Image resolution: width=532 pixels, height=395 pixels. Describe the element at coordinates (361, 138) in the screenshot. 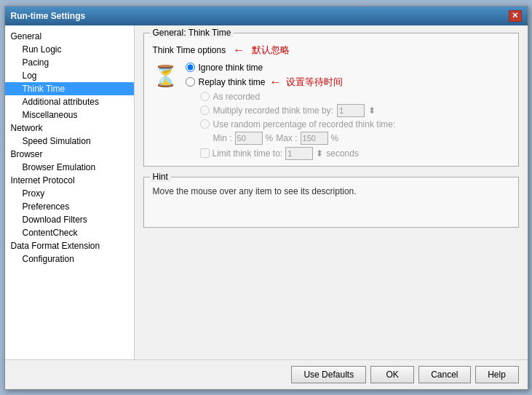

I see `min-max-row: Min : % Max : %` at that location.